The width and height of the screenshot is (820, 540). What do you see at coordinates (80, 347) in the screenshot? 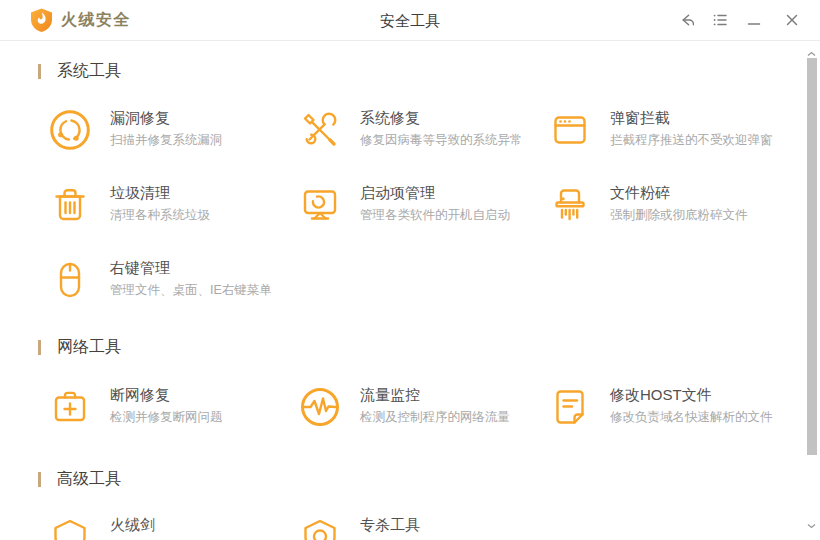
I see `section-header-network-tools: 网络工具` at bounding box center [80, 347].